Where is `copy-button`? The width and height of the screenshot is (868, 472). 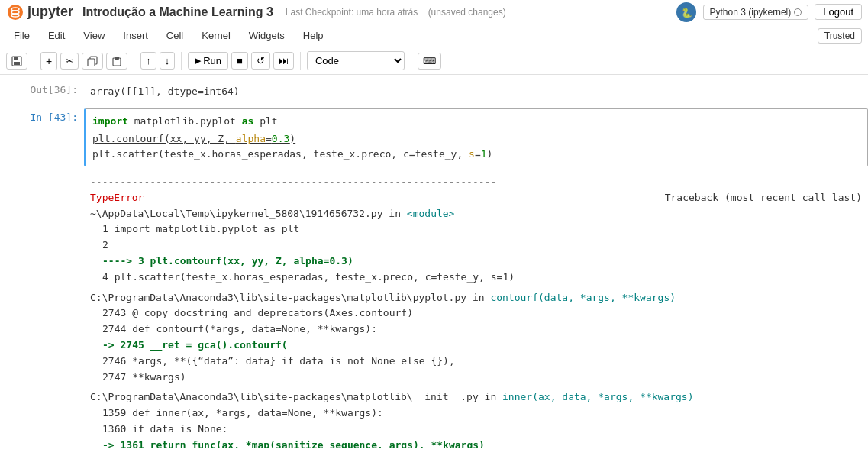 copy-button is located at coordinates (92, 61).